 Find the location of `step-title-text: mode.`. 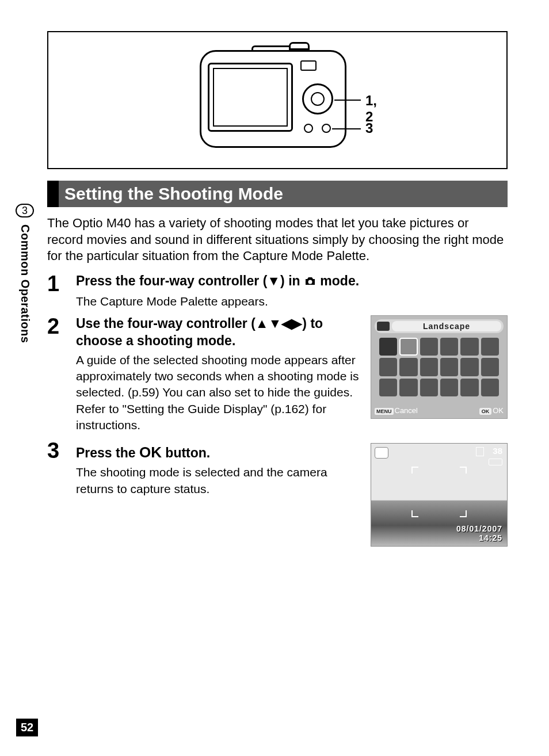

step-title-text: mode. is located at coordinates (338, 281).